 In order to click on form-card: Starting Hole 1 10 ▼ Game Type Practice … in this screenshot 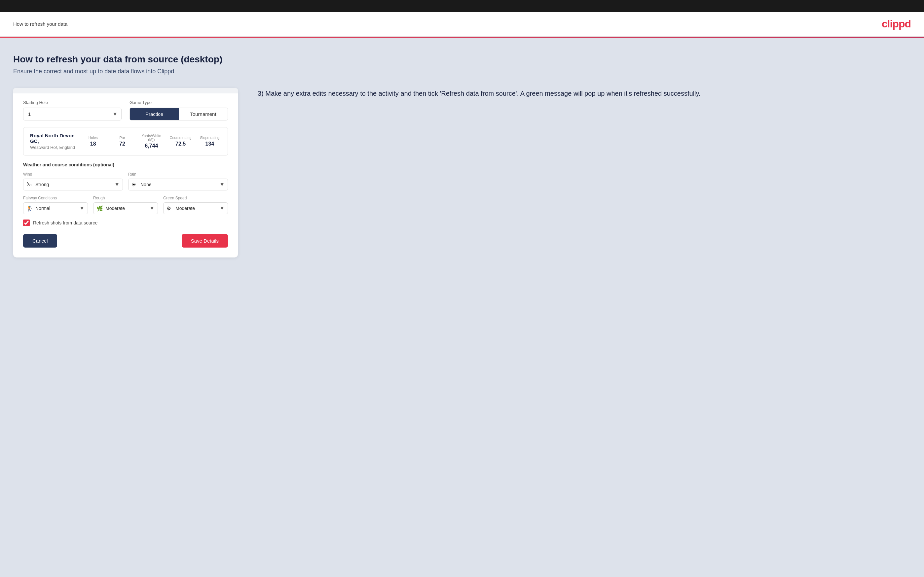, I will do `click(126, 173)`.